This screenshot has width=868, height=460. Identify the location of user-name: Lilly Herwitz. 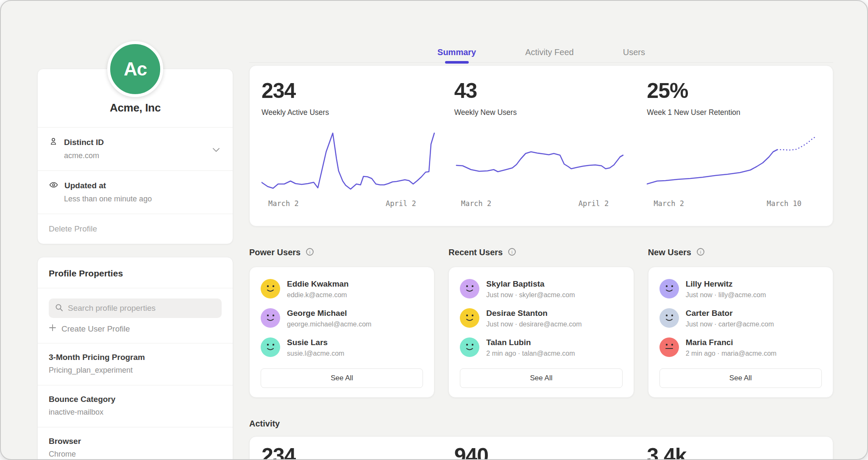
(726, 284).